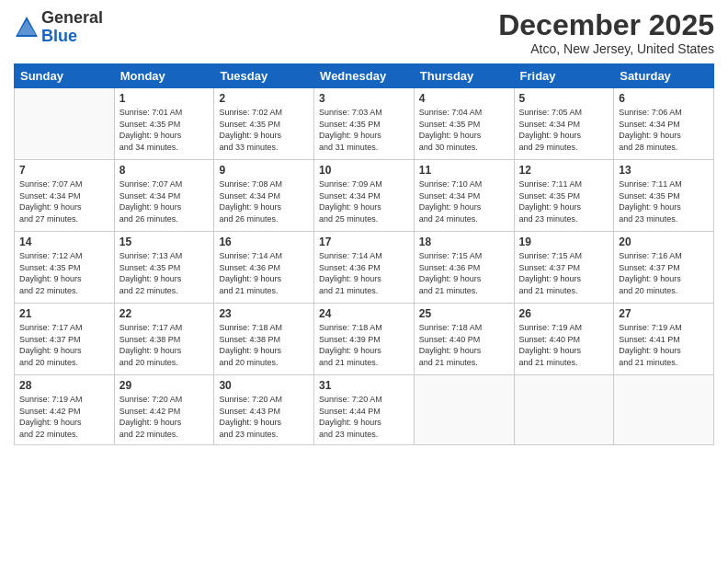 This screenshot has width=728, height=563. What do you see at coordinates (564, 170) in the screenshot?
I see `day-number: 12` at bounding box center [564, 170].